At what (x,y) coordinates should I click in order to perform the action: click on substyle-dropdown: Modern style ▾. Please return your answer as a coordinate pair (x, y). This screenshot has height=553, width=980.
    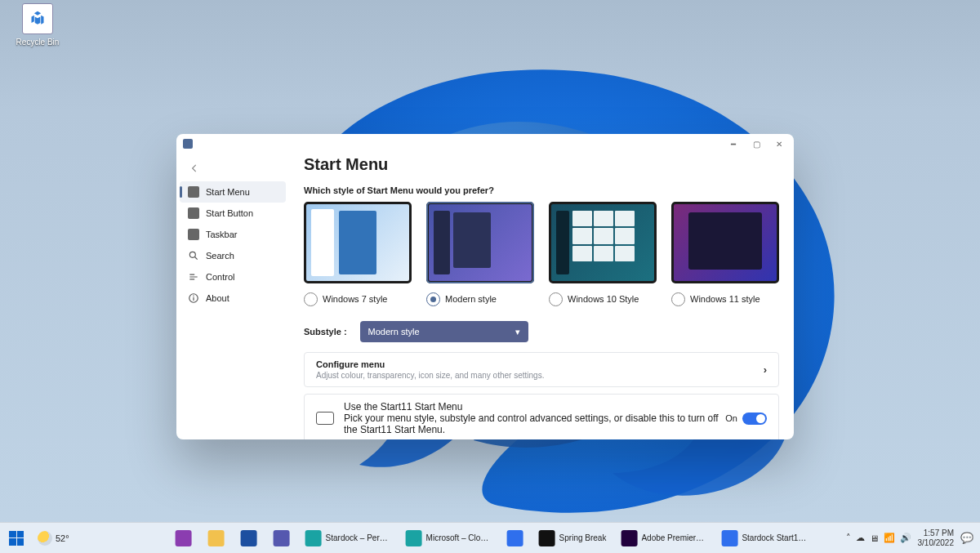
    Looking at the image, I should click on (444, 332).